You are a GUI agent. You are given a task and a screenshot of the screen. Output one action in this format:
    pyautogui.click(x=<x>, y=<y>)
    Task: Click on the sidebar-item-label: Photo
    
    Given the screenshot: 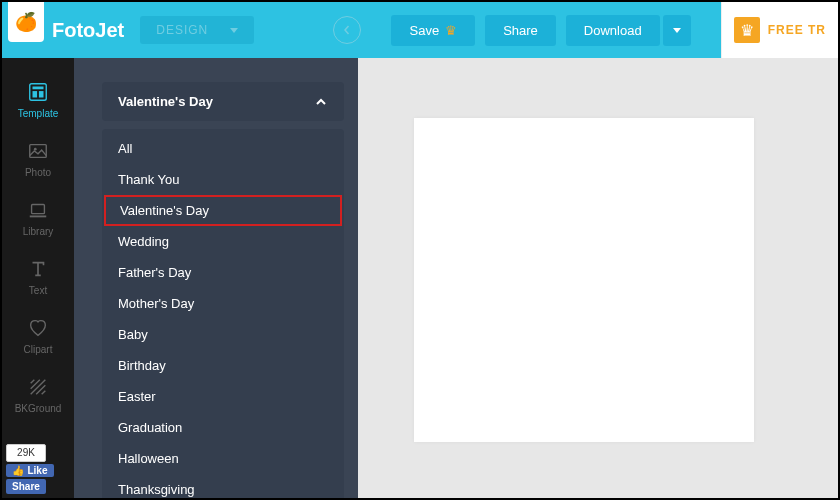 What is the action you would take?
    pyautogui.click(x=38, y=172)
    